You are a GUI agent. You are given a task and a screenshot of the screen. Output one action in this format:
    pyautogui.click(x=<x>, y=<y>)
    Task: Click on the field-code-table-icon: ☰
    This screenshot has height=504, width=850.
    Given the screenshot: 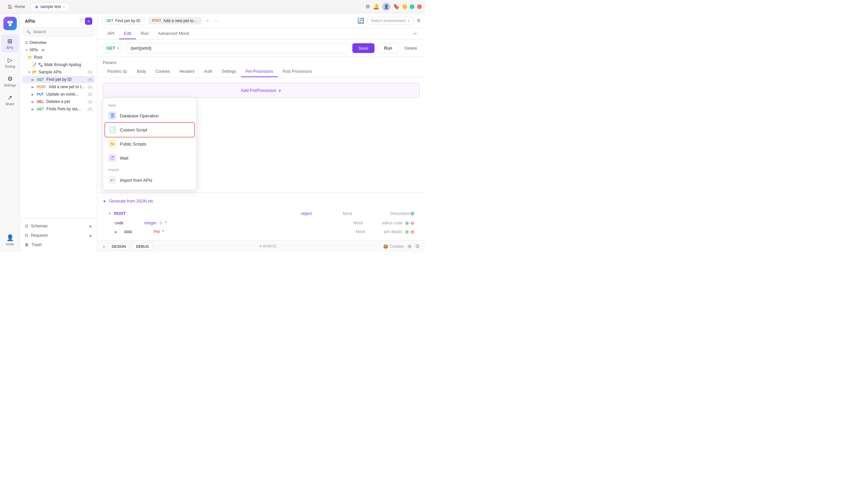 What is the action you would take?
    pyautogui.click(x=161, y=223)
    